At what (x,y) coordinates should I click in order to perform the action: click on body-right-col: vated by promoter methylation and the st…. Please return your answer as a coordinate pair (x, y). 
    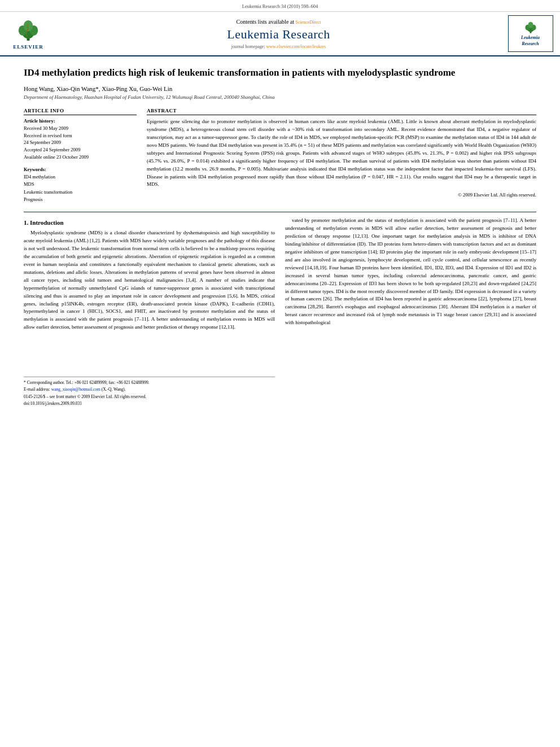
    Looking at the image, I should click on (411, 312).